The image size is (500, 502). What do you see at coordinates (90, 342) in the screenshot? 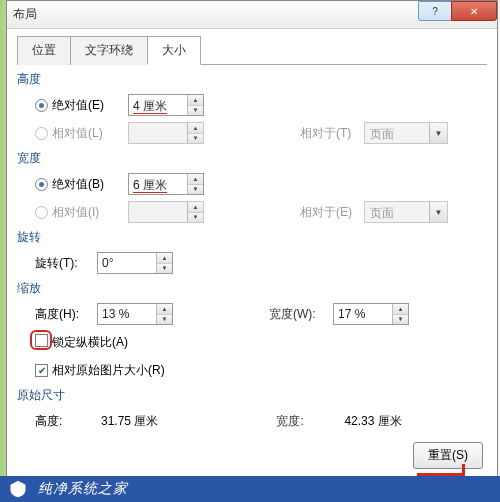
I see `label-lock-aspect: 锁定纵横比(A)` at bounding box center [90, 342].